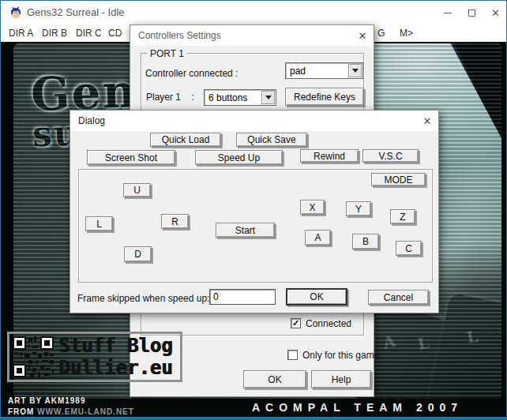  What do you see at coordinates (100, 224) in the screenshot?
I see `left-key-button: L` at bounding box center [100, 224].